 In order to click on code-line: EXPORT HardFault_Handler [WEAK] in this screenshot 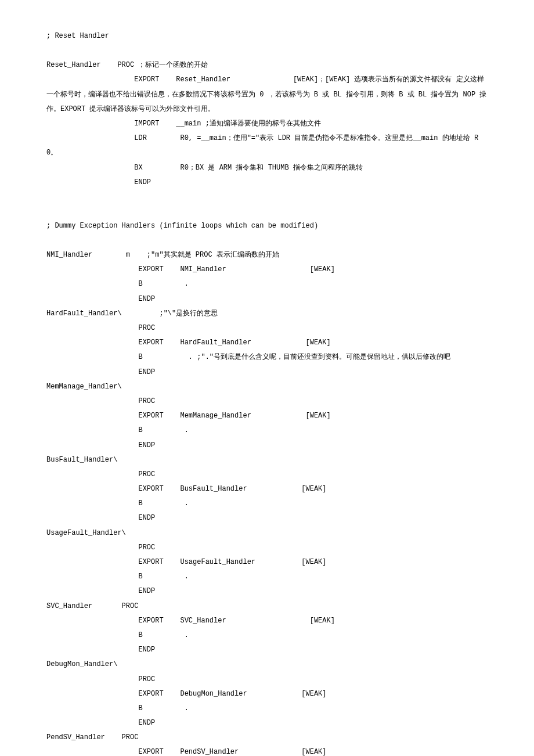, I will do `click(267, 343)`.